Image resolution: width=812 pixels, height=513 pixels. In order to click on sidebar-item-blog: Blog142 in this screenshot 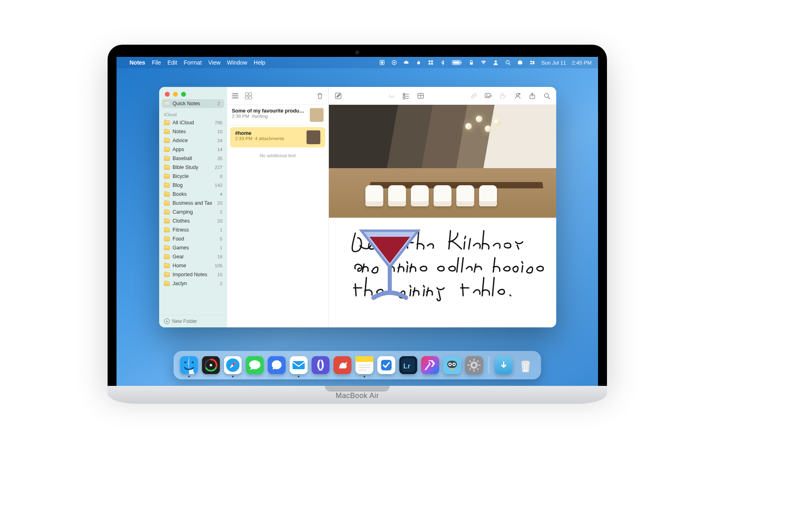, I will do `click(193, 185)`.